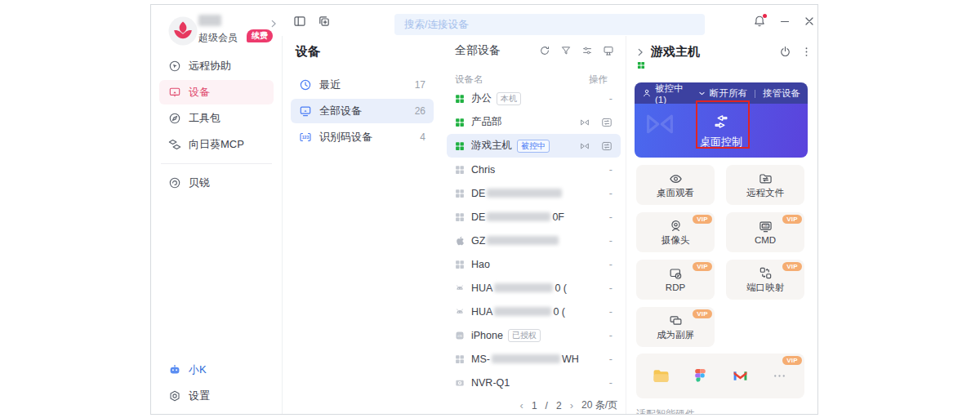  What do you see at coordinates (534, 359) in the screenshot?
I see `device-row: MS-WH-` at bounding box center [534, 359].